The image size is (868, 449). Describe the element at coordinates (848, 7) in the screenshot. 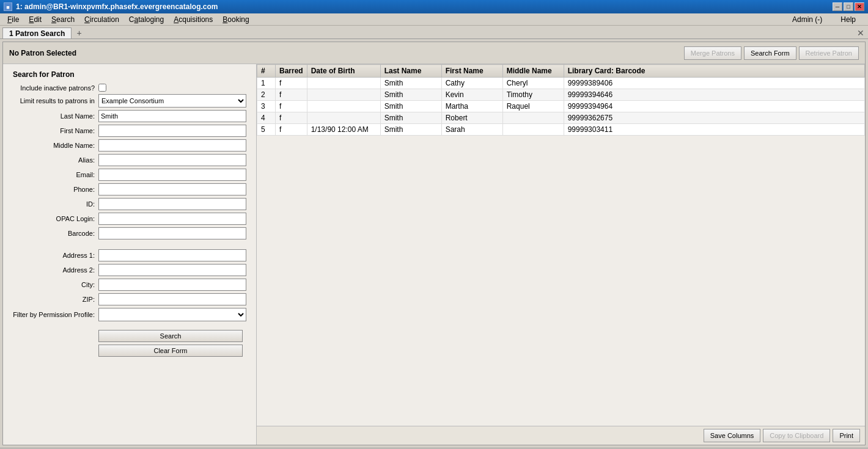

I see `maximize-button: □` at that location.